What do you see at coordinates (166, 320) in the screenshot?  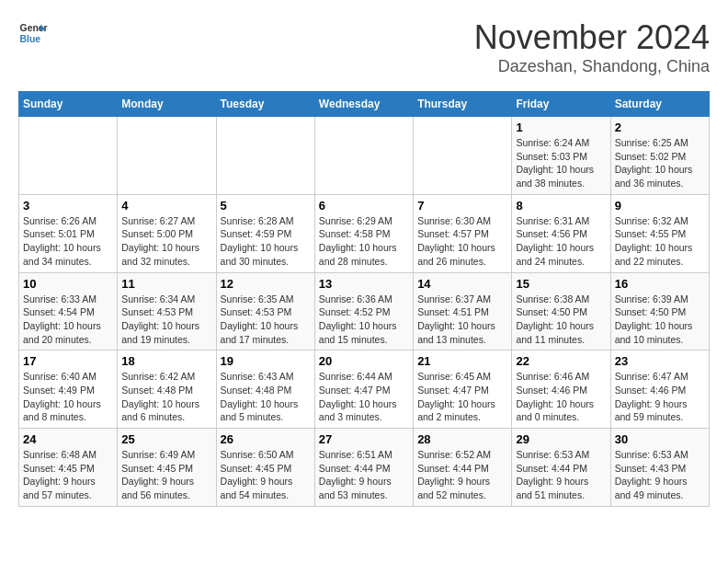 I see `day-info: Sunrise: 6:34 AMSunset: 4:53 PMDaylight:…` at bounding box center [166, 320].